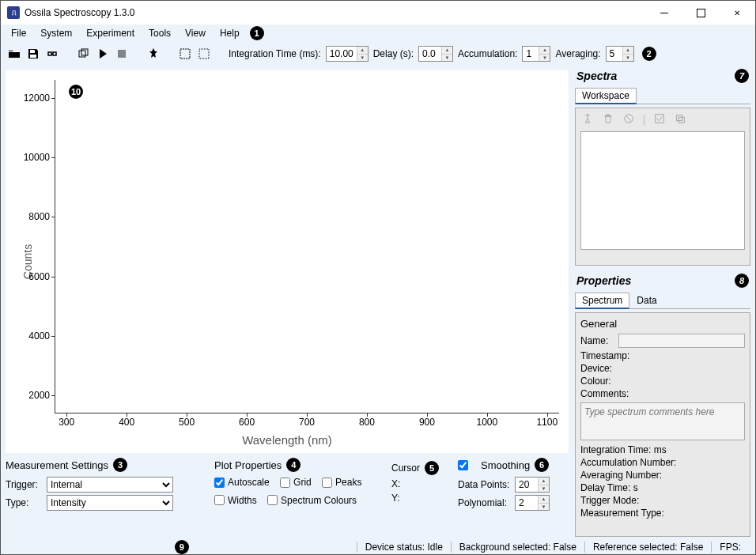 This screenshot has width=756, height=555. Describe the element at coordinates (19, 33) in the screenshot. I see `menu-file: File` at that location.